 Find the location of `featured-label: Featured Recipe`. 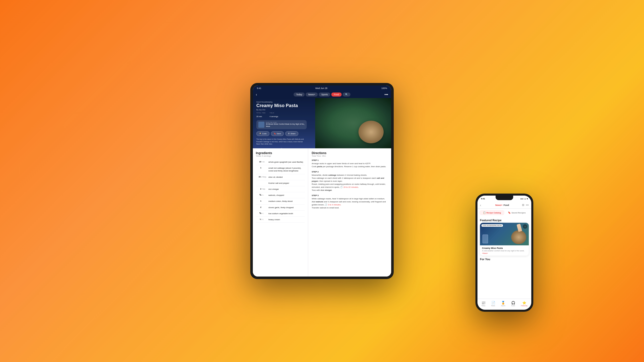

featured-label: Featured Recipe is located at coordinates (504, 220).